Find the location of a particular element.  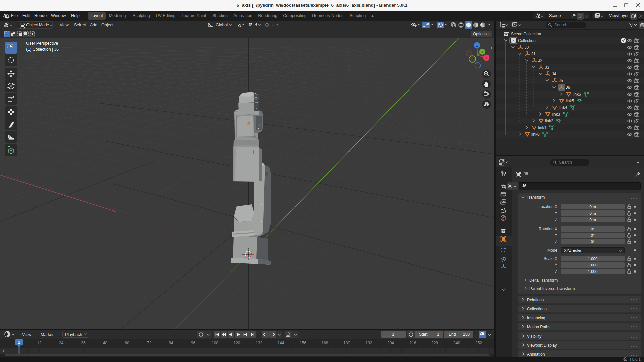

svg-text: 12 is located at coordinates (39, 343).